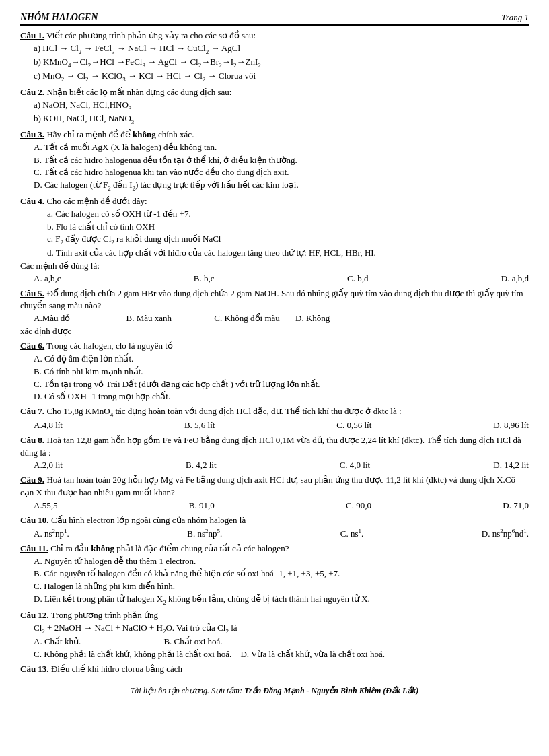 This screenshot has height=756, width=549. What do you see at coordinates (48, 425) in the screenshot?
I see `q7-opt-A: A.4,8 lít` at bounding box center [48, 425].